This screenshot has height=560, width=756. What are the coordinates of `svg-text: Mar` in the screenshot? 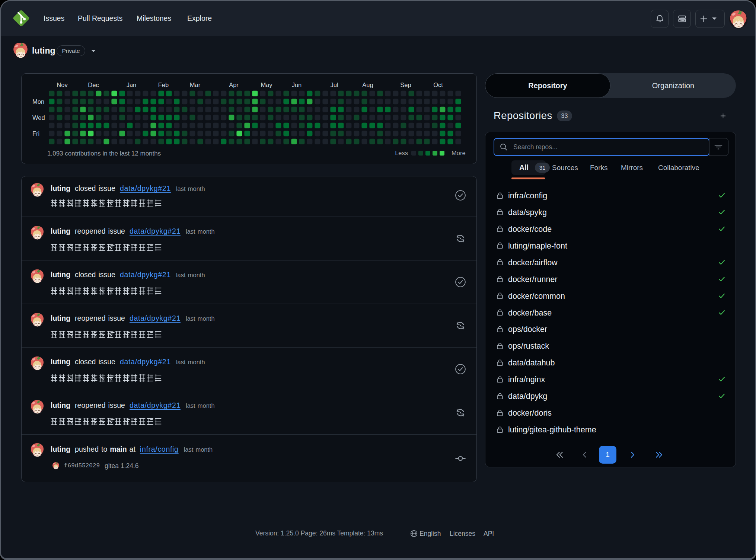 It's located at (195, 85).